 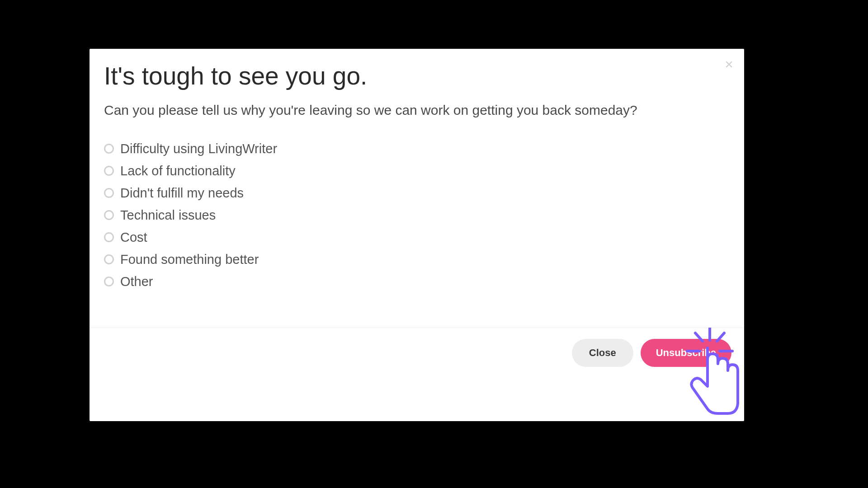 What do you see at coordinates (417, 374) in the screenshot?
I see `modal-footer: Close Unsubscribe` at bounding box center [417, 374].